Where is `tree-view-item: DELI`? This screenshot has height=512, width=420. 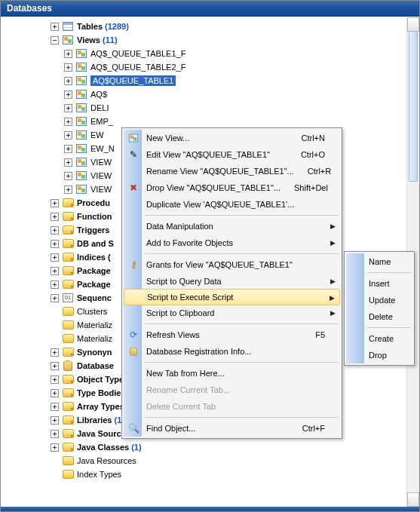
tree-view-item: DELI is located at coordinates (241, 108).